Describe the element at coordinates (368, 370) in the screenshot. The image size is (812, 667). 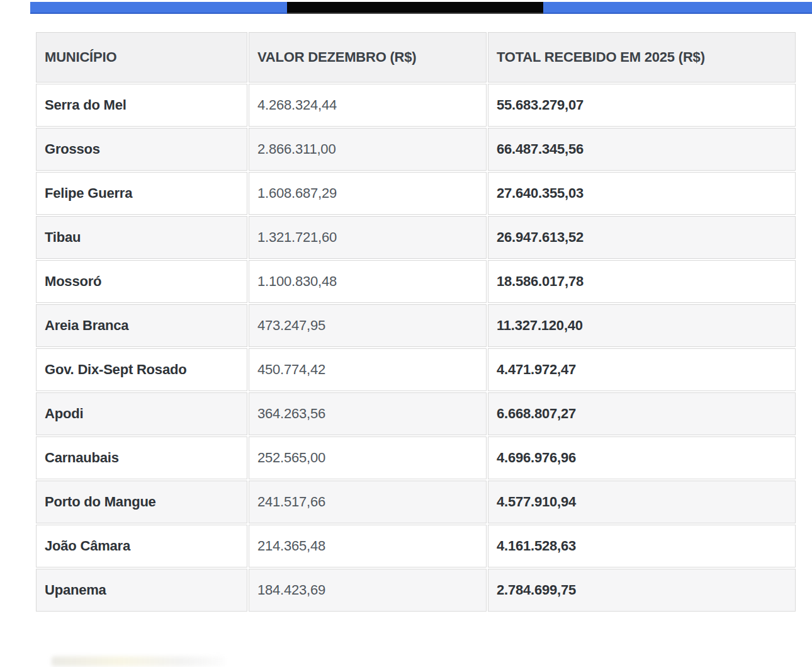
I see `cell-valor-dezembro: 450.774,42` at that location.